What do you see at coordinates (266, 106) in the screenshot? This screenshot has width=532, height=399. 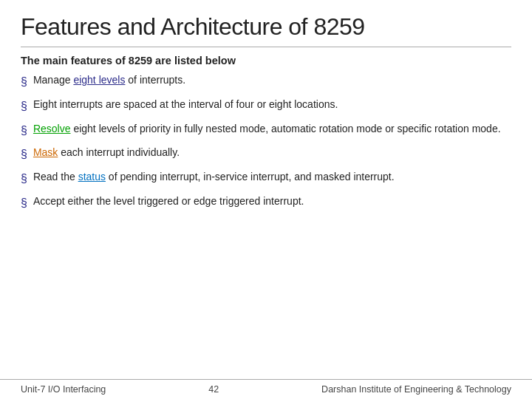 I see `list-item: §Eight interrupts are spaced at the inte…` at bounding box center [266, 106].